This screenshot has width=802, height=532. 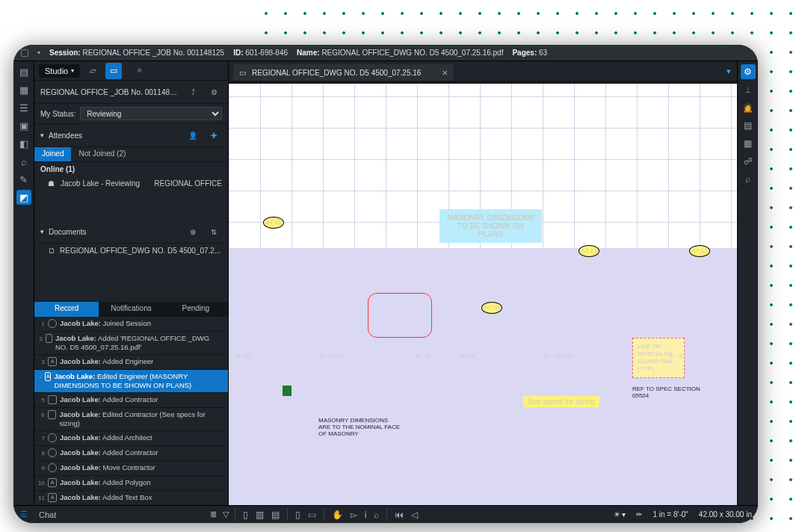 I want to click on chevron-down-icon: ▾, so click(x=39, y=52).